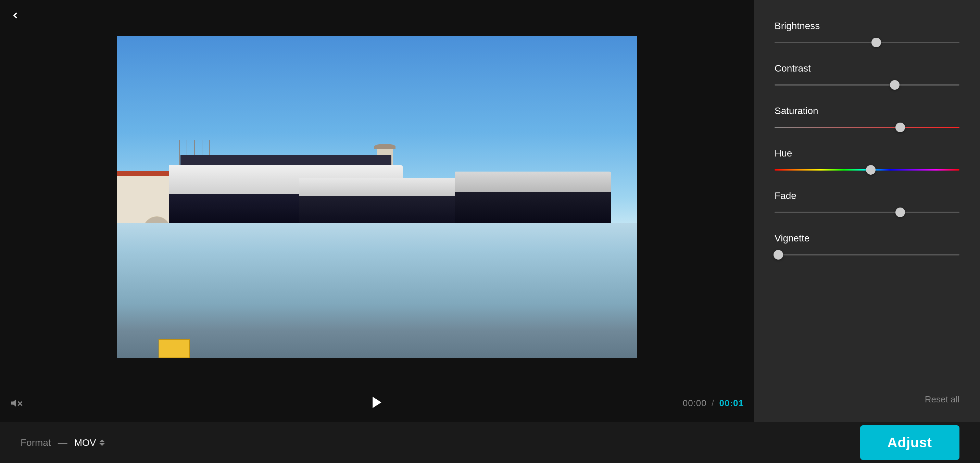 The height and width of the screenshot is (463, 980). What do you see at coordinates (533, 197) in the screenshot?
I see `scene-boat-right` at bounding box center [533, 197].